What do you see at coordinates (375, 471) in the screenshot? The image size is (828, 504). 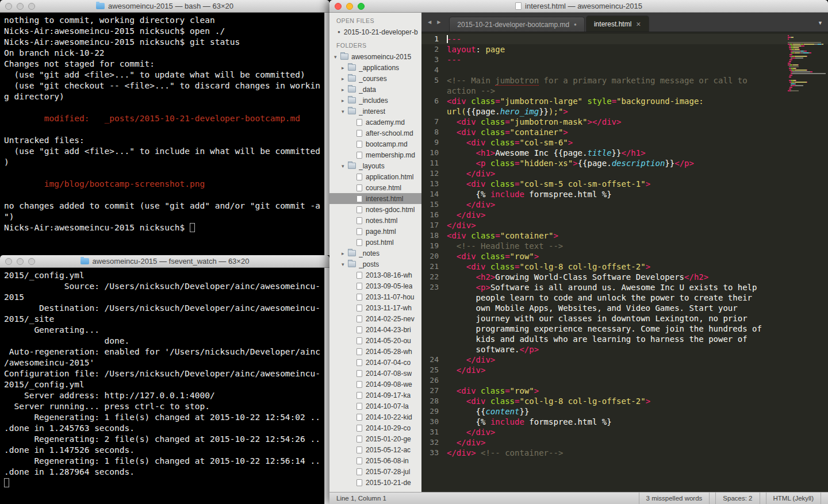 I see `sidebar-file-2015-07-28-jul: 2015-07-28-jul` at bounding box center [375, 471].